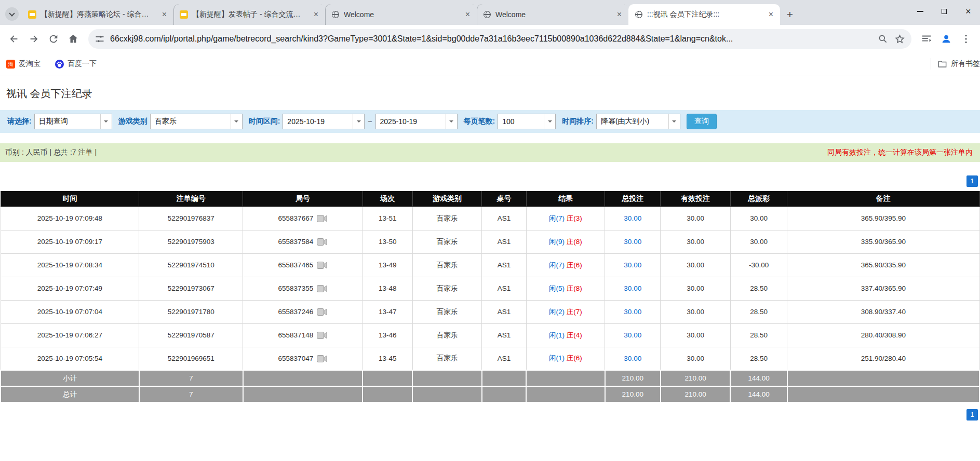 The height and width of the screenshot is (461, 980). What do you see at coordinates (952, 64) in the screenshot?
I see `all-bookmarks-button: 所有书签` at bounding box center [952, 64].